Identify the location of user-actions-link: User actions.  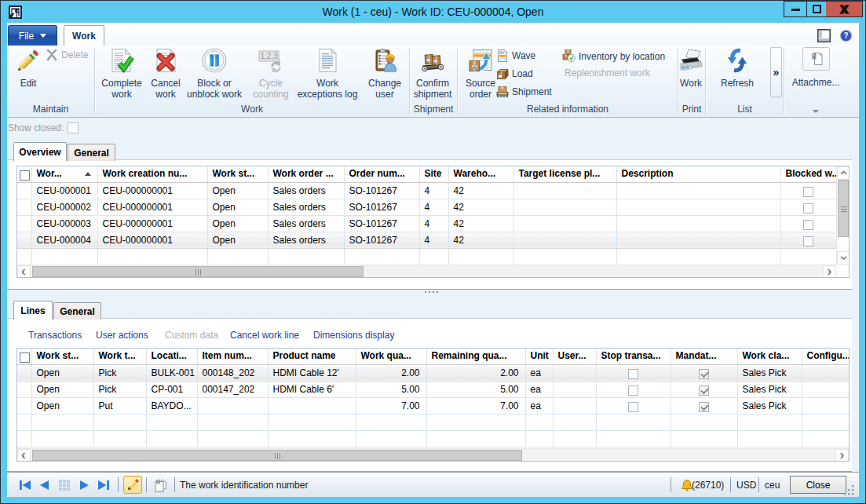
(122, 335).